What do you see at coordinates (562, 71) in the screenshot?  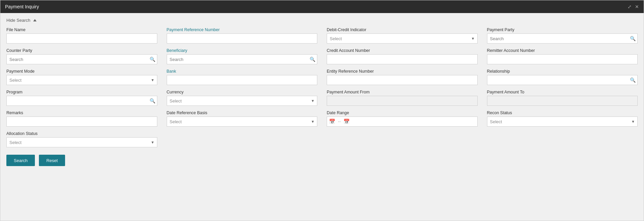 I see `relationship-label: Relationship` at bounding box center [562, 71].